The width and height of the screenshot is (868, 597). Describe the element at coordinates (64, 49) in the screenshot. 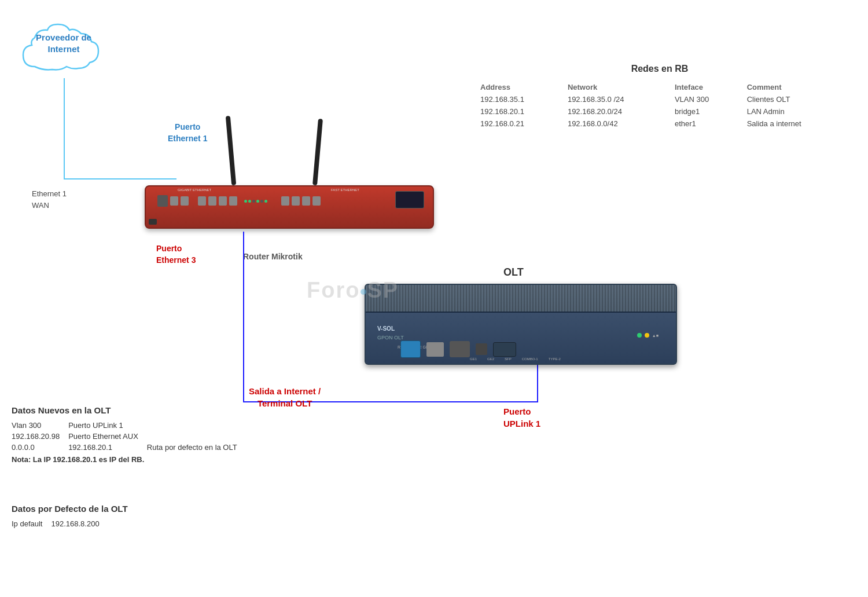

I see `cloud-shape: Proveedor de Internet` at that location.